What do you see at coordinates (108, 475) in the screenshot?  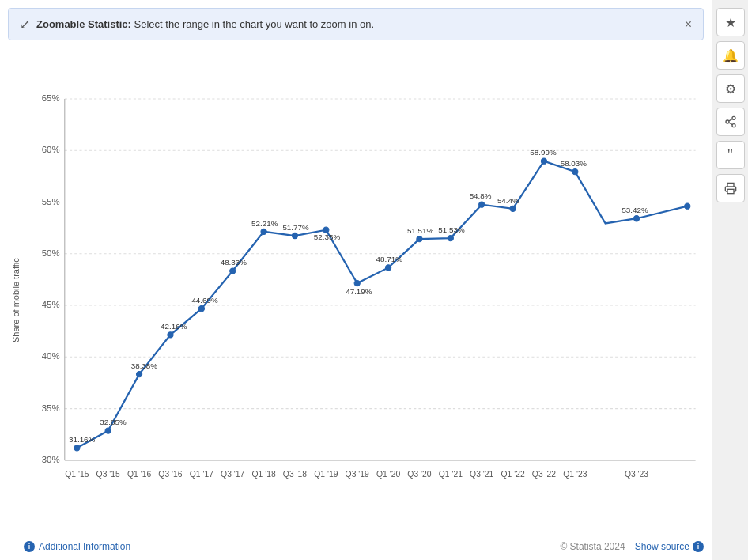 I see `x-label-q3-15: Q3 '15` at bounding box center [108, 475].